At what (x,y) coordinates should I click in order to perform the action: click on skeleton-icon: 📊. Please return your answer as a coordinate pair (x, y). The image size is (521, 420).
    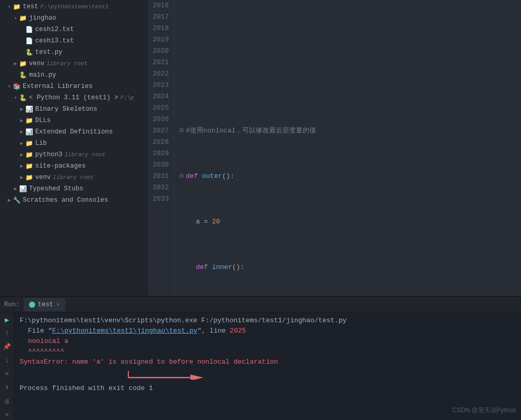
    Looking at the image, I should click on (29, 109).